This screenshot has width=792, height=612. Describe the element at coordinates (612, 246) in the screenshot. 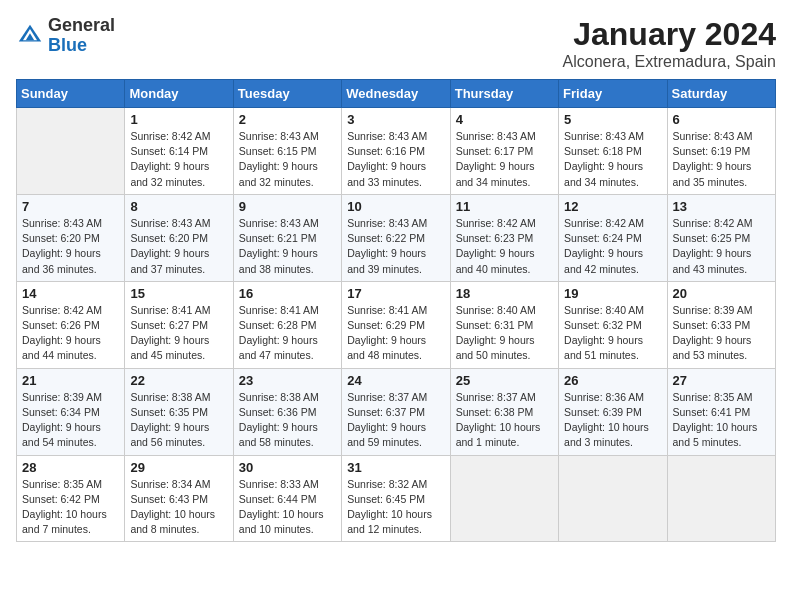

I see `day-info: Sunrise: 8:42 AMSunset: 6:24 PMDaylight:…` at that location.